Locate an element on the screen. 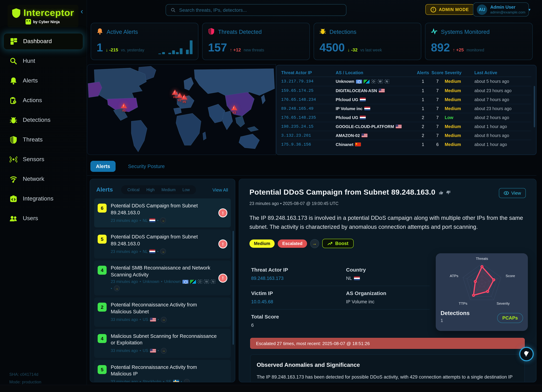  filter-high: High is located at coordinates (151, 190).